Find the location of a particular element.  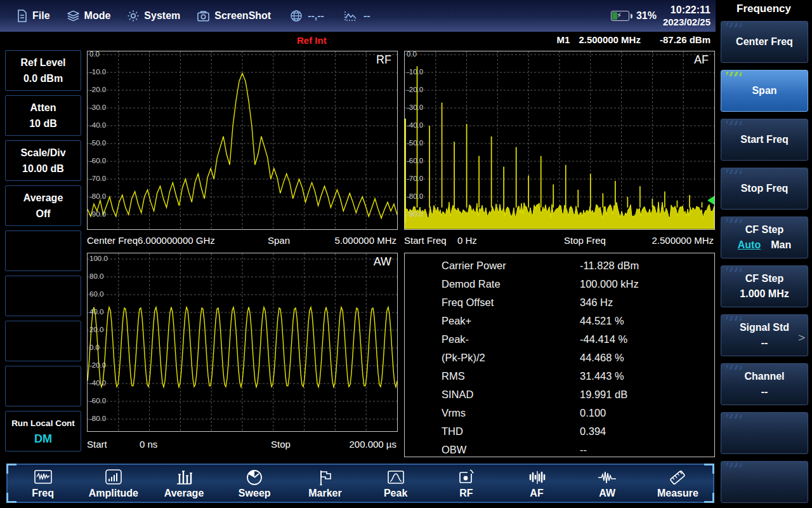

toolbar-corner-bracket is located at coordinates (11, 469).